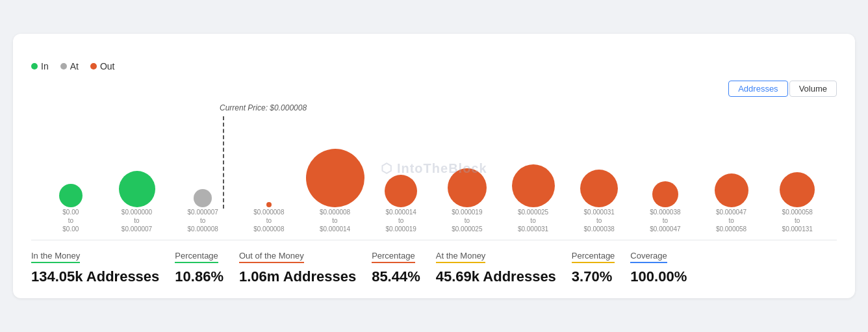 Image resolution: width=868 pixels, height=332 pixels. Describe the element at coordinates (533, 221) in the screenshot. I see `x-label-7: $0.000025to$0.000031` at that location.